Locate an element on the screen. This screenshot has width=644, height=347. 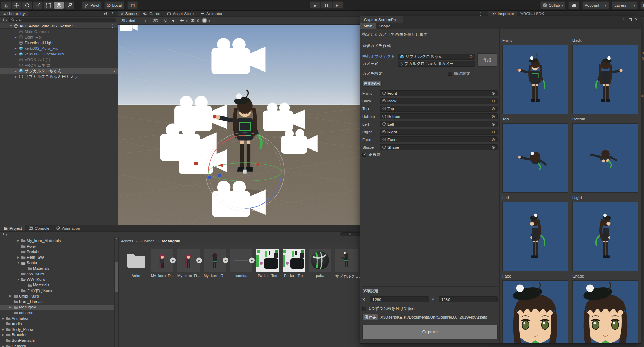
center-object-field: サブカルクロちゃん is located at coordinates (437, 57).